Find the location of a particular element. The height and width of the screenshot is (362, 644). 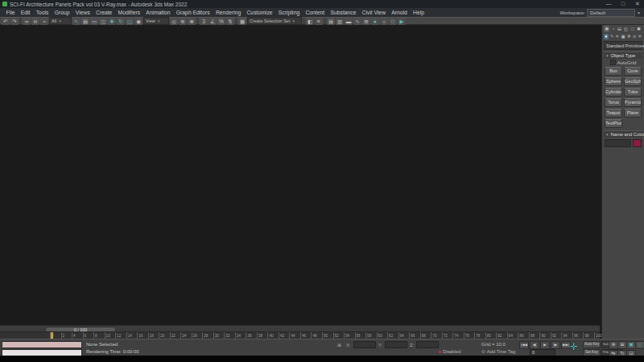

primitive-button-textplus: TextPlus is located at coordinates (613, 124).